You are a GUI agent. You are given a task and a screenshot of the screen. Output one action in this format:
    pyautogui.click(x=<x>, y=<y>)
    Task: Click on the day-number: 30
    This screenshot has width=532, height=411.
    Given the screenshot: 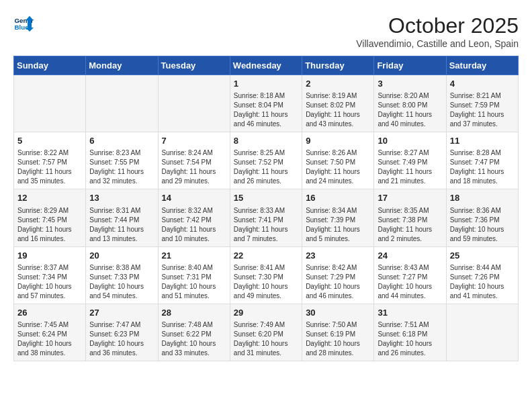 What is the action you would take?
    pyautogui.click(x=338, y=313)
    